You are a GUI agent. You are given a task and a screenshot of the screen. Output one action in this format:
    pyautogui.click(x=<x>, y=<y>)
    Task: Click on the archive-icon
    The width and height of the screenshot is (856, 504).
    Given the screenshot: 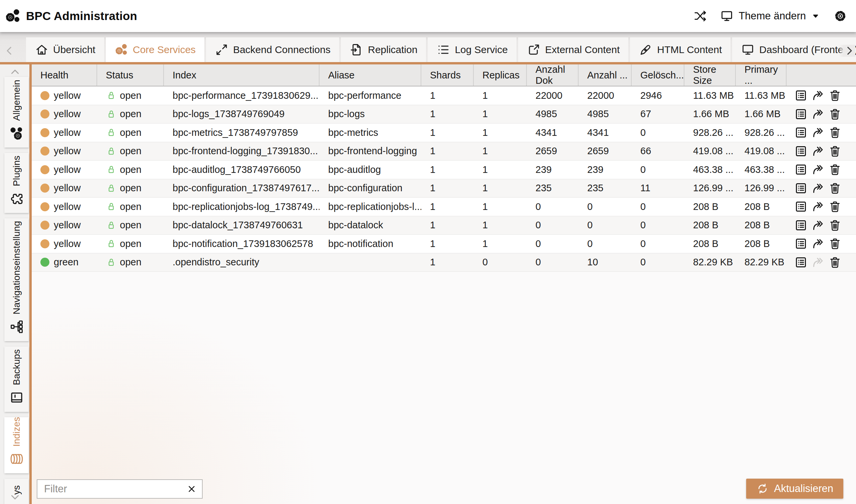 What is the action you would take?
    pyautogui.click(x=17, y=397)
    